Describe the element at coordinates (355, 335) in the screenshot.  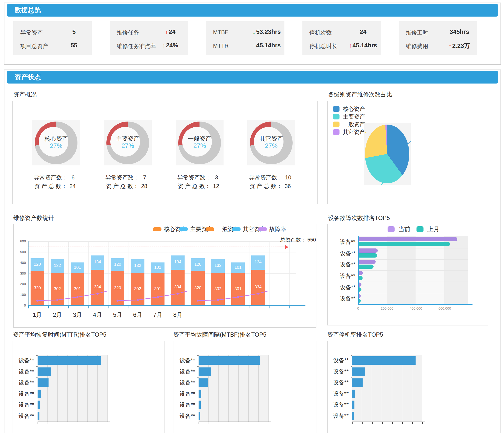
I see `downtime-top5-title: 资产停机率排名TOP5` at that location.